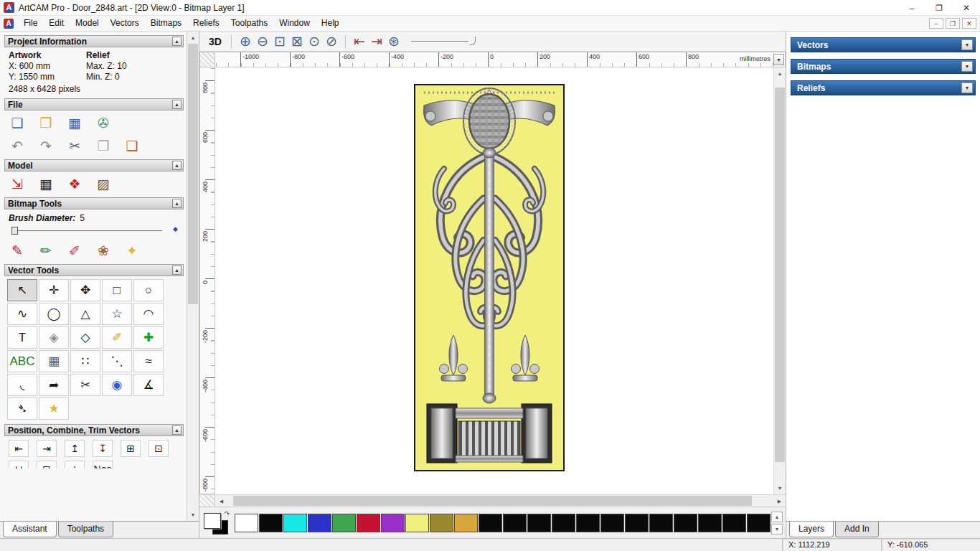 Image resolution: width=980 pixels, height=551 pixels. Describe the element at coordinates (46, 146) in the screenshot. I see `redo-icon: ↷` at that location.